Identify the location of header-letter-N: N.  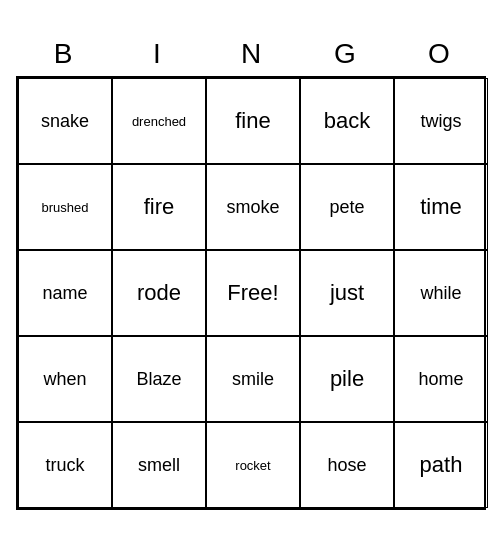
(251, 54).